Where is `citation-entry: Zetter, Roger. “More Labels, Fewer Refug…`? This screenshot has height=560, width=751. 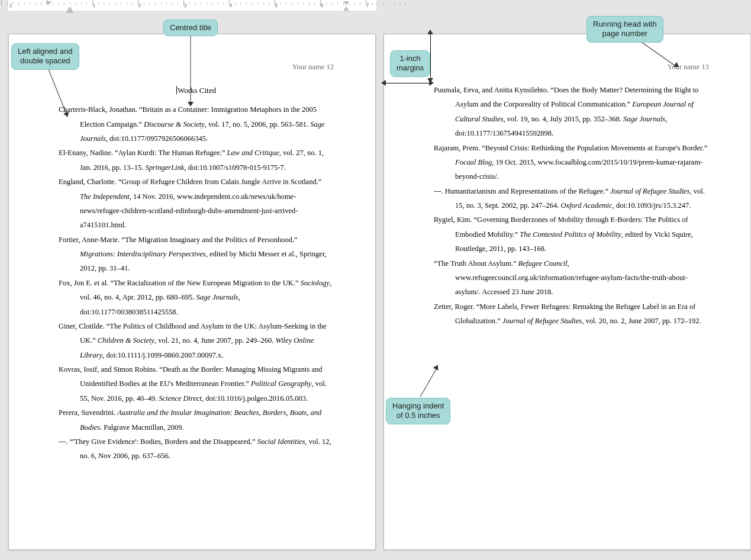 citation-entry: Zetter, Roger. “More Labels, Fewer Refug… is located at coordinates (572, 314).